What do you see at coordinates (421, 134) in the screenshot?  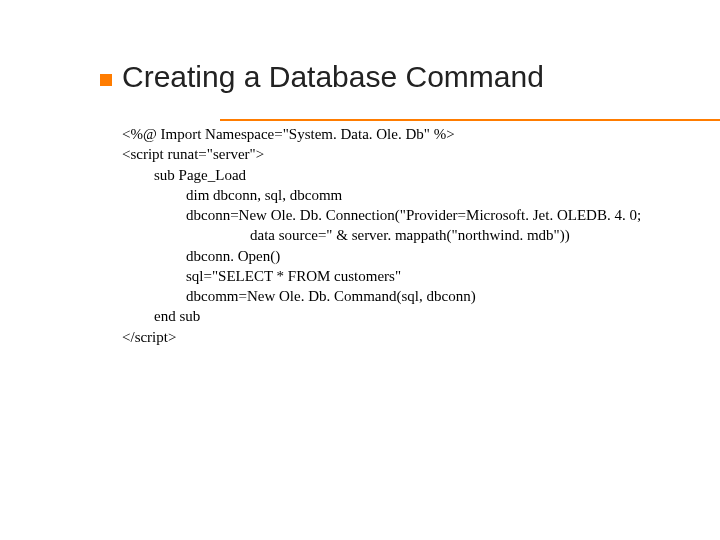 I see `code-line: <%@ Import Namespace="System. Data. Ole.…` at bounding box center [421, 134].